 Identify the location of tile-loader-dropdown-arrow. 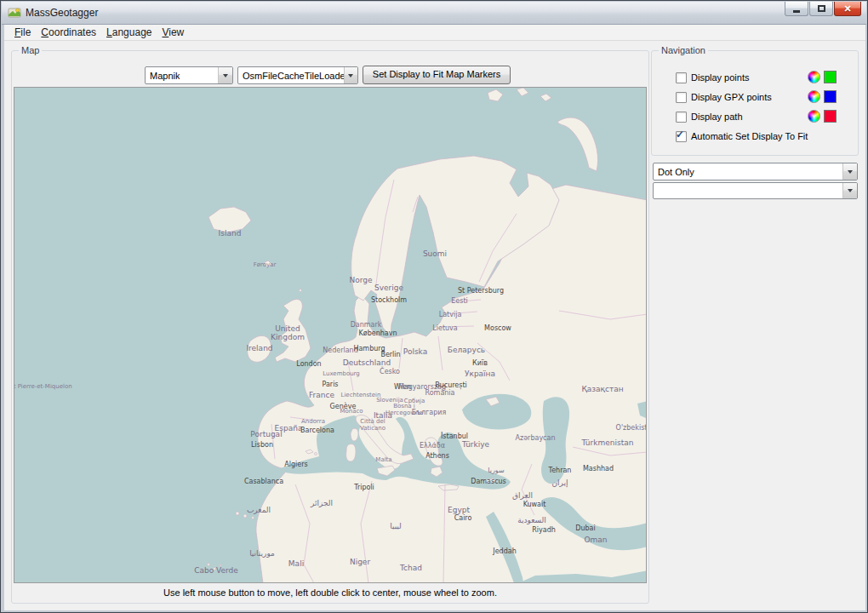
(351, 75).